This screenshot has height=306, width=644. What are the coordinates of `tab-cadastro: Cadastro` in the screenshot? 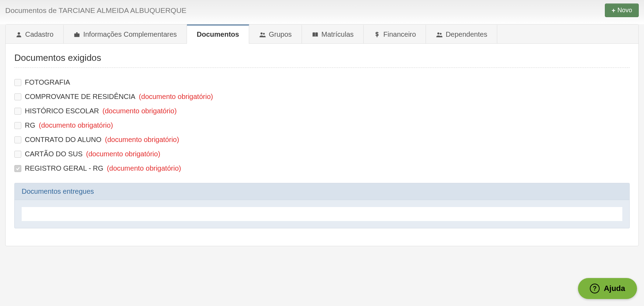 It's located at (35, 34).